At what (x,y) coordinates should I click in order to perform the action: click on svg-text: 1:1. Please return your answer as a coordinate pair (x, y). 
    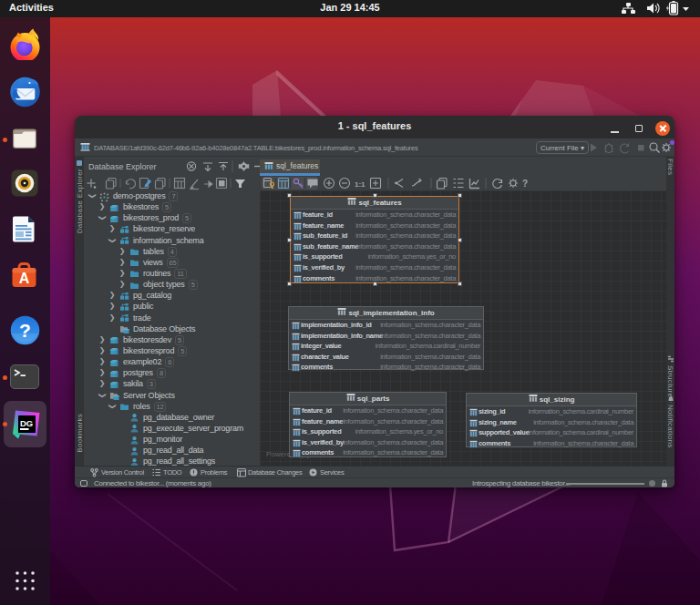
    Looking at the image, I should click on (360, 184).